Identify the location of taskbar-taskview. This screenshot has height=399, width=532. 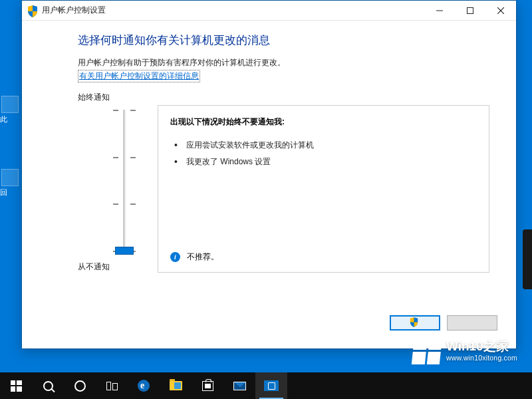
(112, 386).